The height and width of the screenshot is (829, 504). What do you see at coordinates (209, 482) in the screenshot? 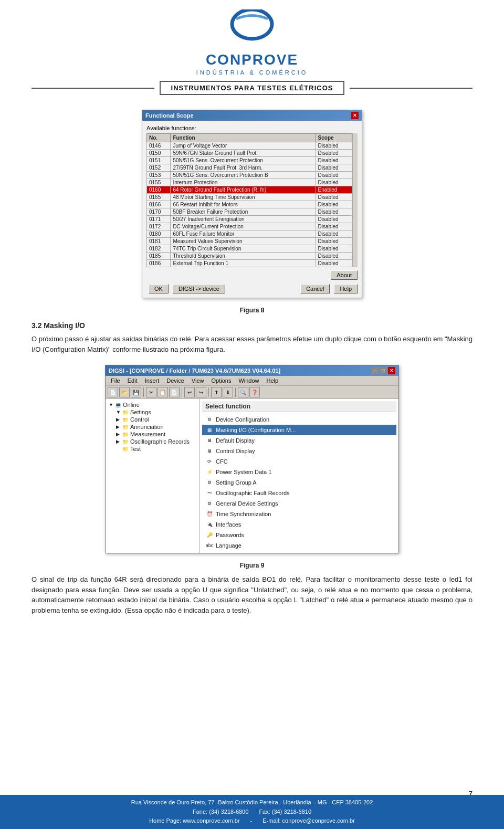
I see `settings-icon: ⚙` at bounding box center [209, 482].